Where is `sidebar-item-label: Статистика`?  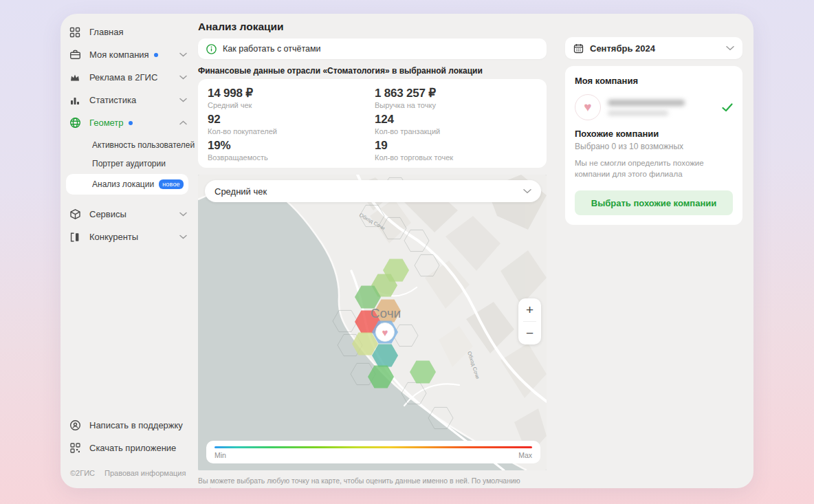
sidebar-item-label: Статистика is located at coordinates (113, 100).